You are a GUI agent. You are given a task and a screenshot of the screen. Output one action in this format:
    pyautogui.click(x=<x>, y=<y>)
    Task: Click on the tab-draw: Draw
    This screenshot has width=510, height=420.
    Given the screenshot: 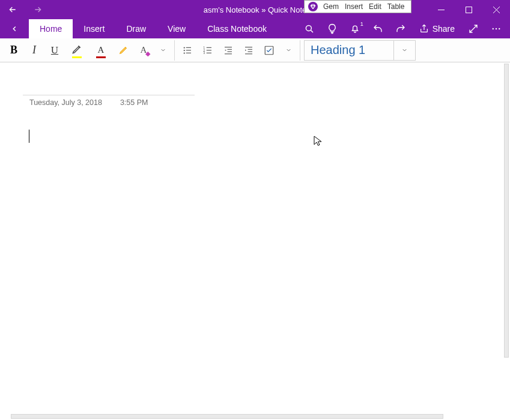 What is the action you would take?
    pyautogui.click(x=136, y=29)
    